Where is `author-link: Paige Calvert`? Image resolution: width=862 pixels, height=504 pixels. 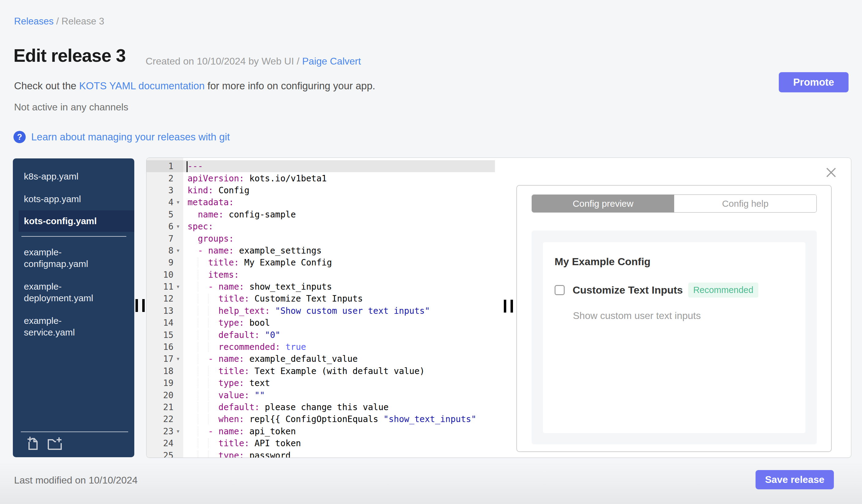 author-link: Paige Calvert is located at coordinates (332, 61).